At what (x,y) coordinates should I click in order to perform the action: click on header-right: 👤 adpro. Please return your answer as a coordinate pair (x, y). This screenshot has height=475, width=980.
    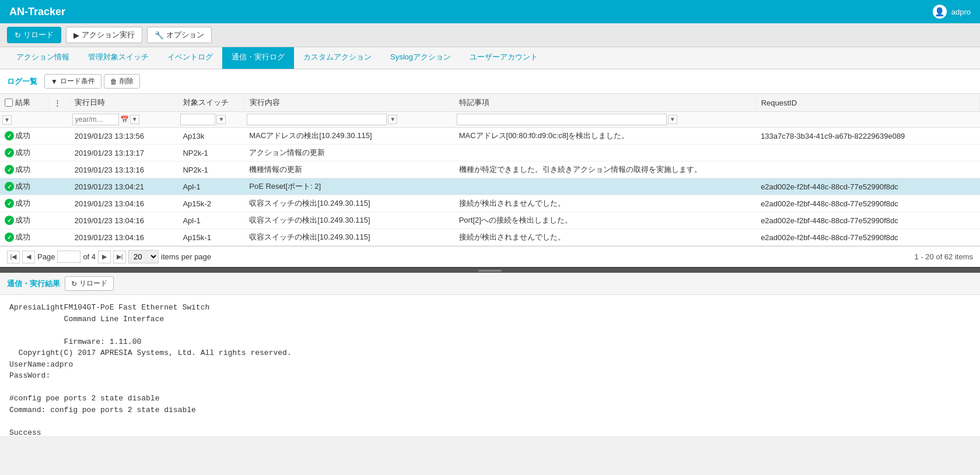
    Looking at the image, I should click on (952, 12).